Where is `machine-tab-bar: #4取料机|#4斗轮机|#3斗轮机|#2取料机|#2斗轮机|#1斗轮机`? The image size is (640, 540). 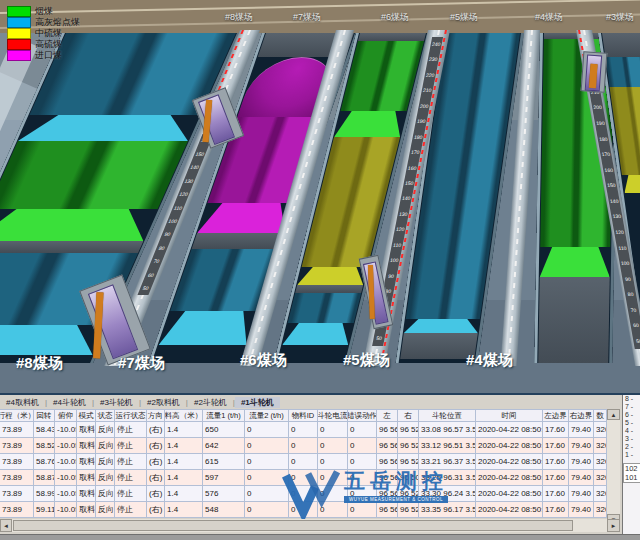 machine-tab-bar: #4取料机|#4斗轮机|#3斗轮机|#2取料机|#2斗轮机|#1斗轮机 is located at coordinates (310, 402).